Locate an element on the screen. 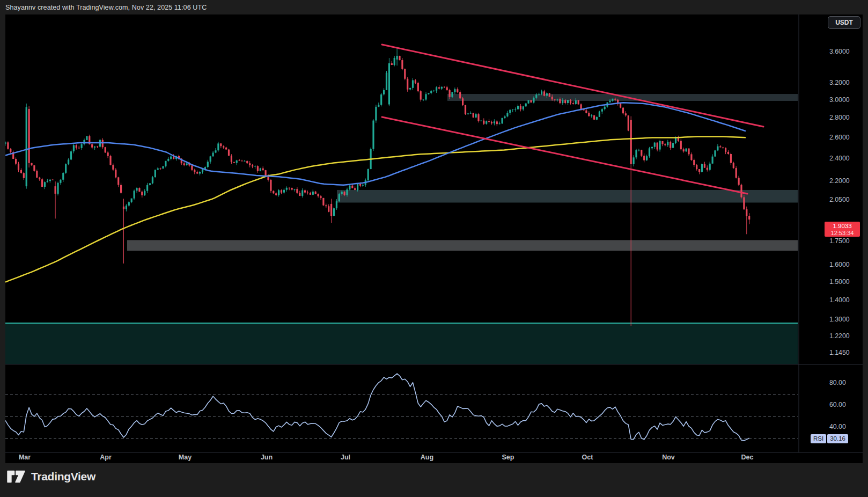  price-tick-label: 2.8000 is located at coordinates (840, 118).